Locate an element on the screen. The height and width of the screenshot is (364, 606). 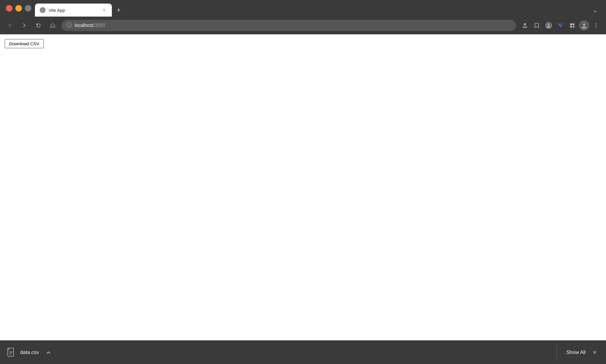
address-bar: i localhost:3000 is located at coordinates (303, 25).